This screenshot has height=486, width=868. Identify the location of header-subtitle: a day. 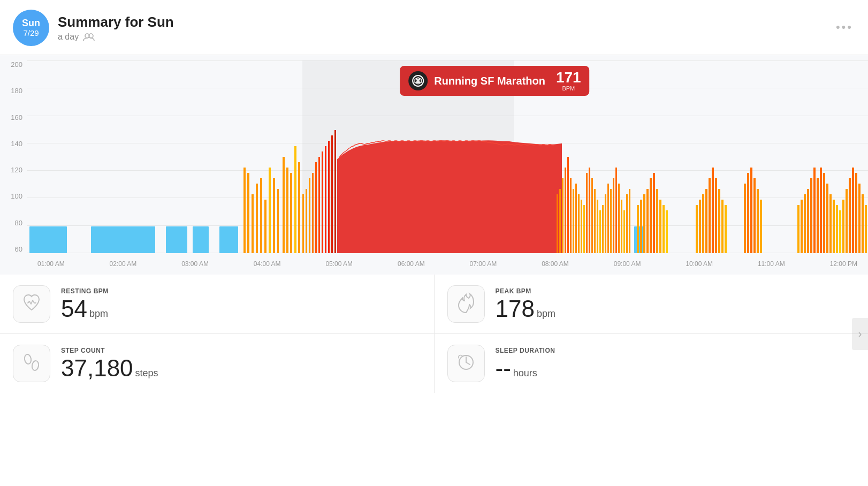
(116, 37).